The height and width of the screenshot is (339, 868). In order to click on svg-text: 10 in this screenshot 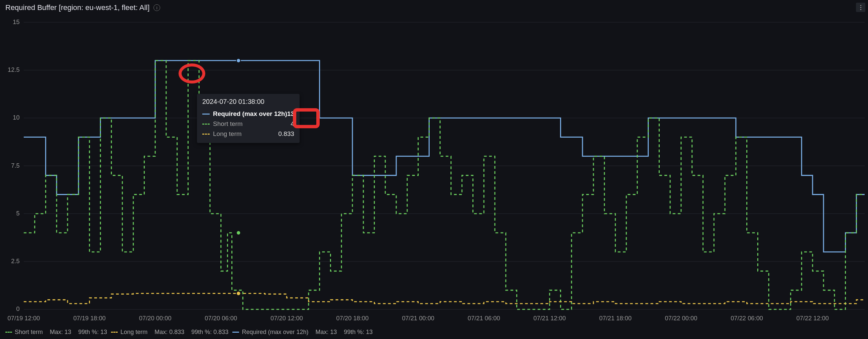, I will do `click(16, 117)`.